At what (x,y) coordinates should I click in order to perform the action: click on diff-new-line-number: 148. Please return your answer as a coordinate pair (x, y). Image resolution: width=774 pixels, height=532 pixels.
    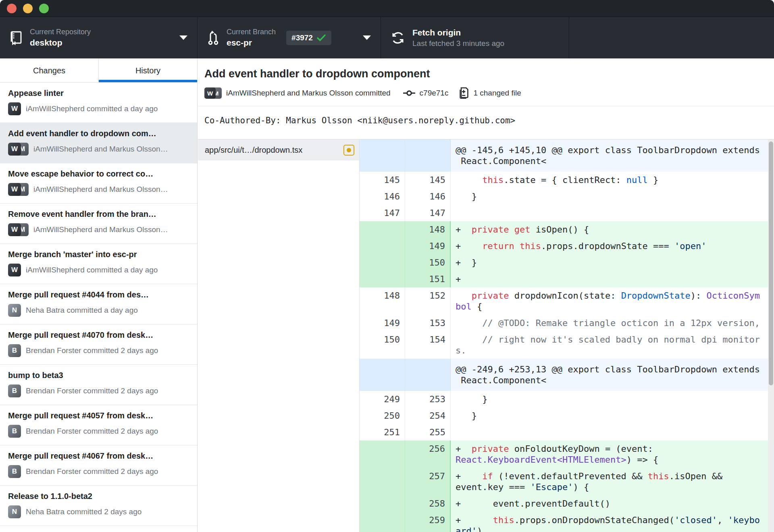
    Looking at the image, I should click on (428, 230).